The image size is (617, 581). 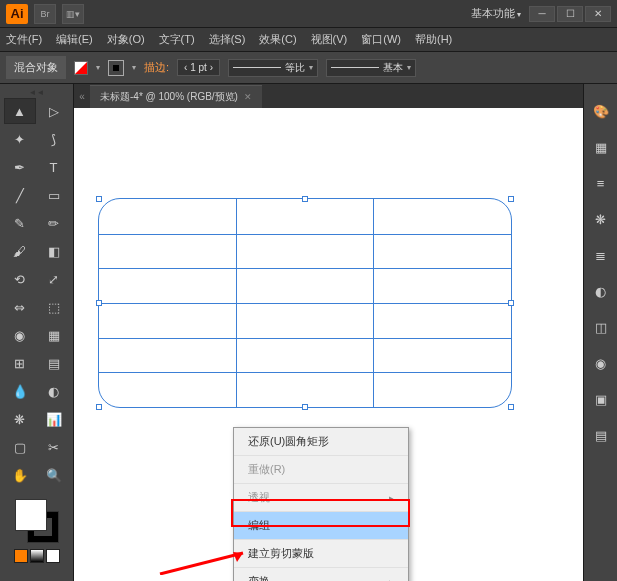 What do you see at coordinates (54, 251) in the screenshot?
I see `eraser-tool: ◧` at bounding box center [54, 251].